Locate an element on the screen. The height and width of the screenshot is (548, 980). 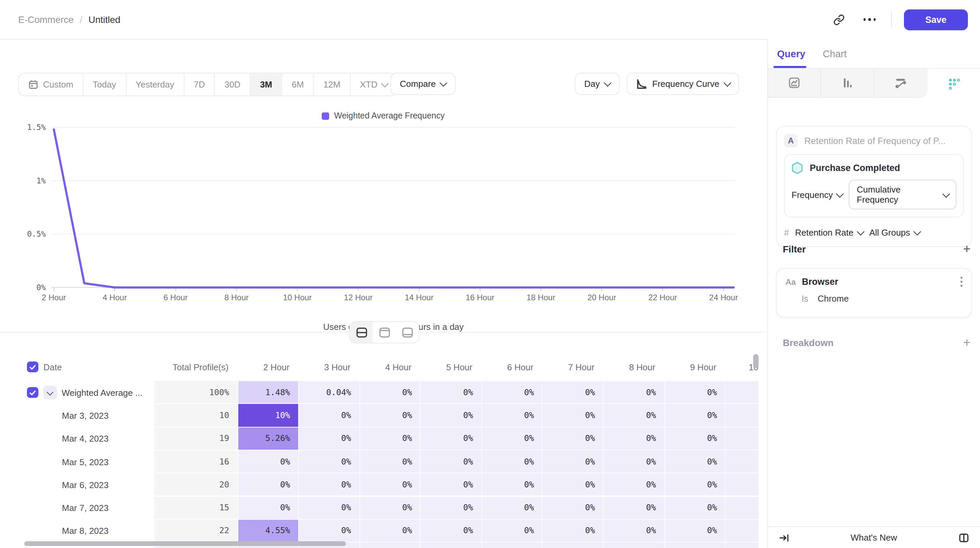
value-cell: 5.26% is located at coordinates (268, 438).